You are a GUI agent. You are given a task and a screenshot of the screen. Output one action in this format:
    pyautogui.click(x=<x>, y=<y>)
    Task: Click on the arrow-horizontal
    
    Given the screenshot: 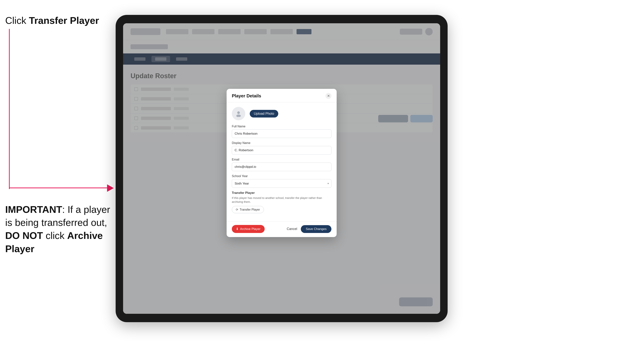 What is the action you would take?
    pyautogui.click(x=60, y=188)
    